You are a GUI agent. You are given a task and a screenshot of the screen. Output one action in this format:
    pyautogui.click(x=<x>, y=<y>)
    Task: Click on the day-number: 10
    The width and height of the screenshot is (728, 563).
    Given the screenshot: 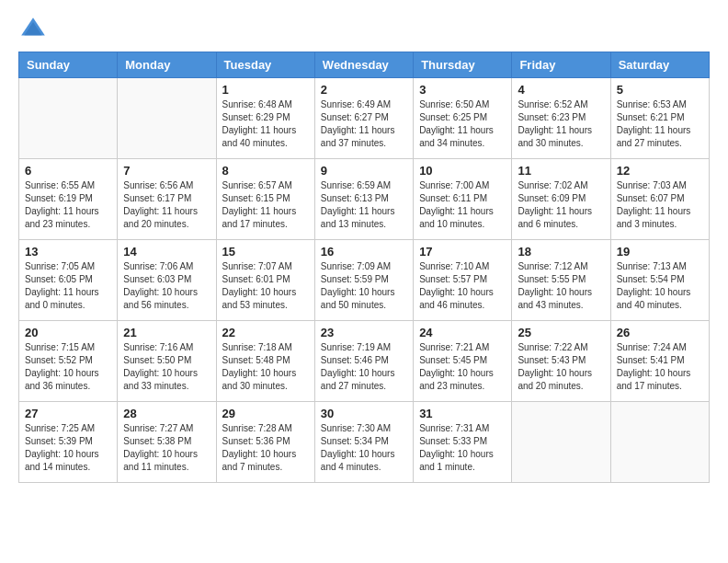 What is the action you would take?
    pyautogui.click(x=462, y=171)
    